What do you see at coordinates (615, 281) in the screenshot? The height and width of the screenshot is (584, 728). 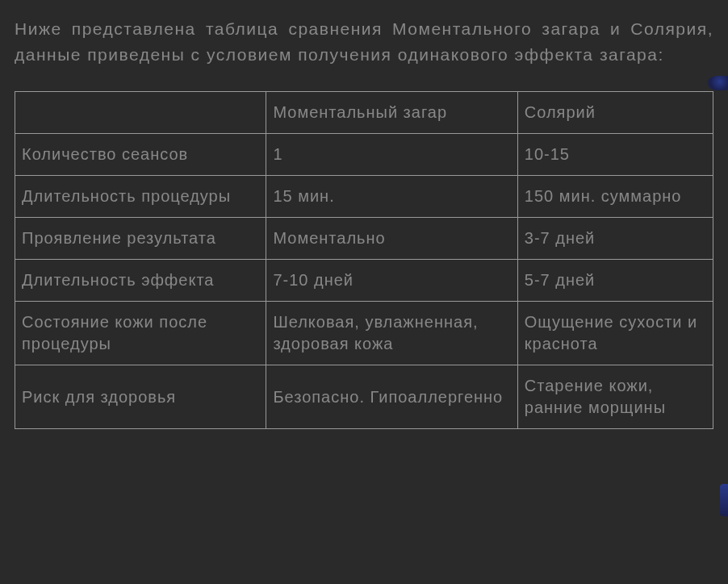 I see `row-col2: 5-7 дней` at bounding box center [615, 281].